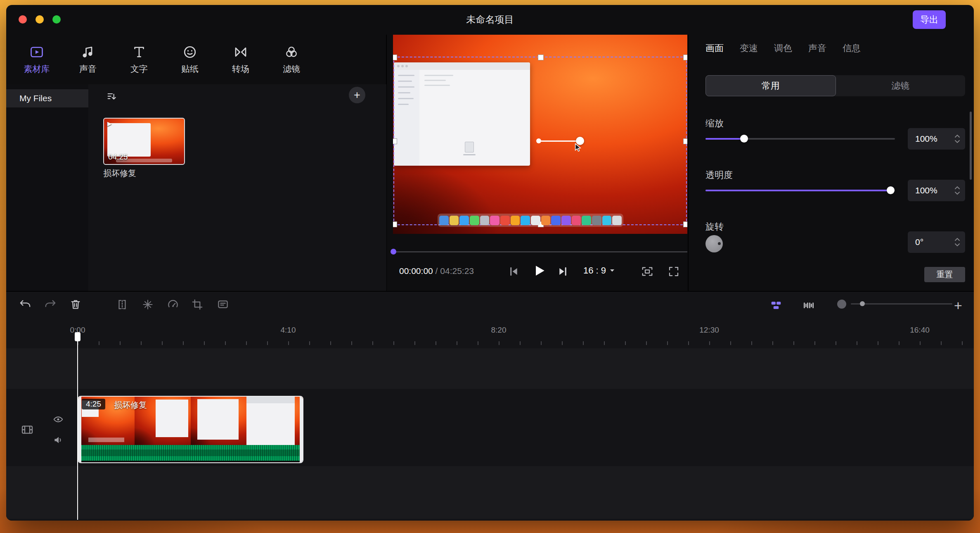  Describe the element at coordinates (78, 427) in the screenshot. I see `playhead-line` at that location.